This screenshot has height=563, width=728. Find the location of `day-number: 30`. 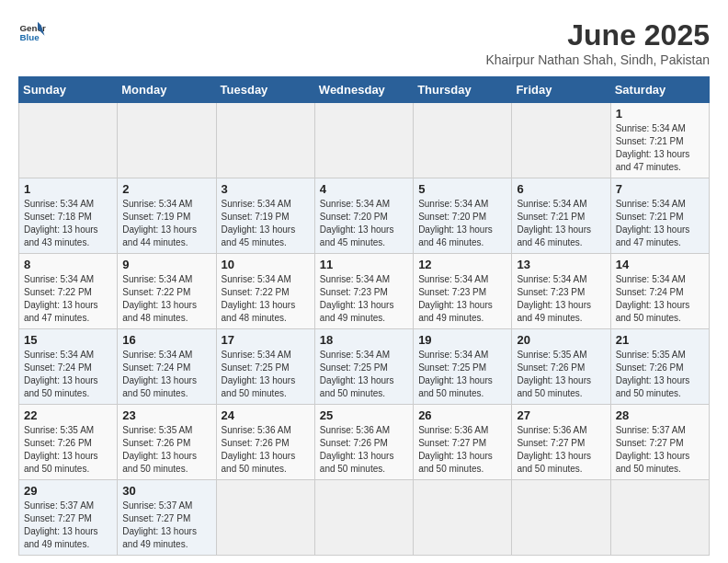

day-number: 30 is located at coordinates (166, 491).